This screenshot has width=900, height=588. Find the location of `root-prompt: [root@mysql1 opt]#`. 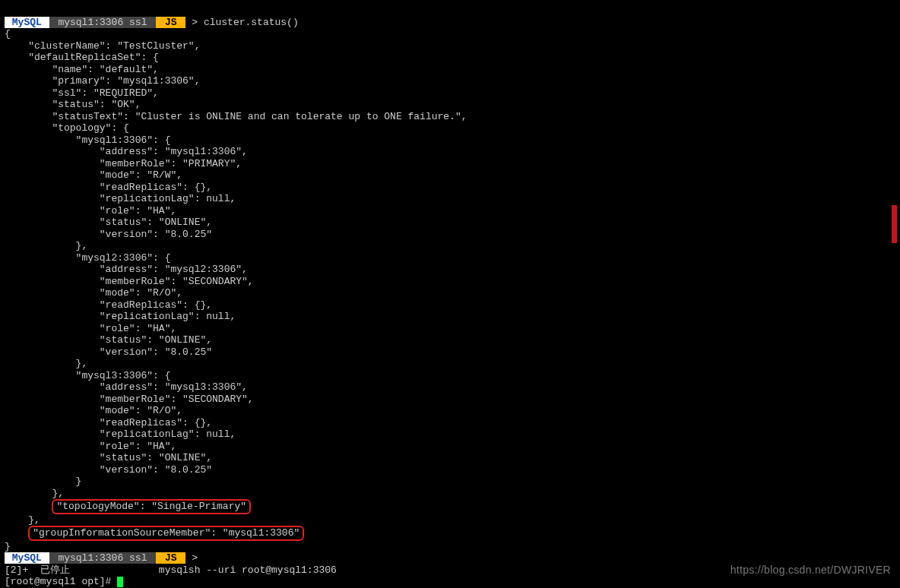

root-prompt: [root@mysql1 opt]# is located at coordinates (61, 582).